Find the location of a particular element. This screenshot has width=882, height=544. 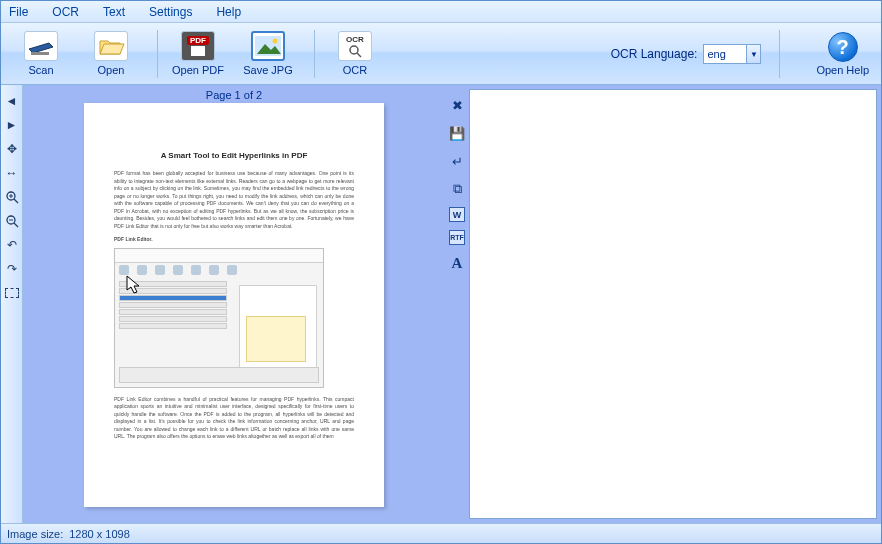

ocr-language-value: eng is located at coordinates (716, 54).